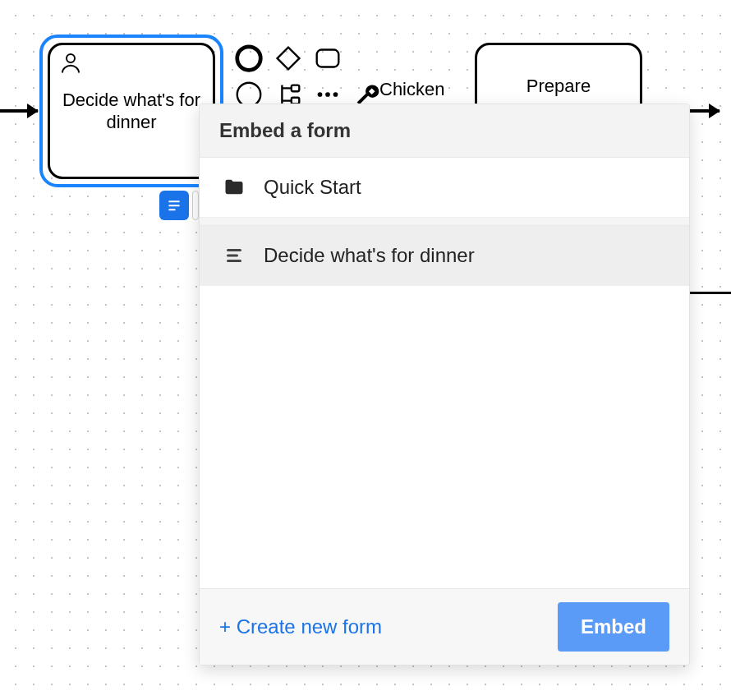  I want to click on panel-item-decide-dinner: Decide what's for dinner, so click(444, 256).